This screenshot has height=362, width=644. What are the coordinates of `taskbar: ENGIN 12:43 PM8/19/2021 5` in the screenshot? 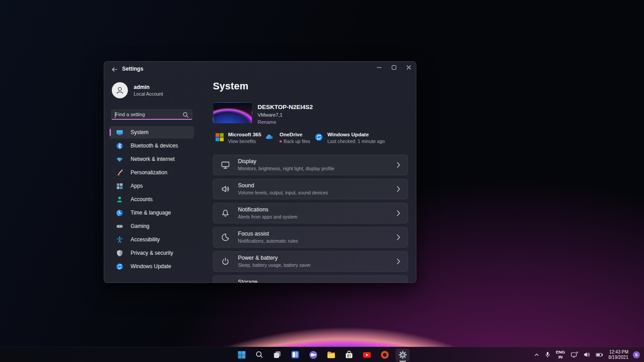 It's located at (322, 354).